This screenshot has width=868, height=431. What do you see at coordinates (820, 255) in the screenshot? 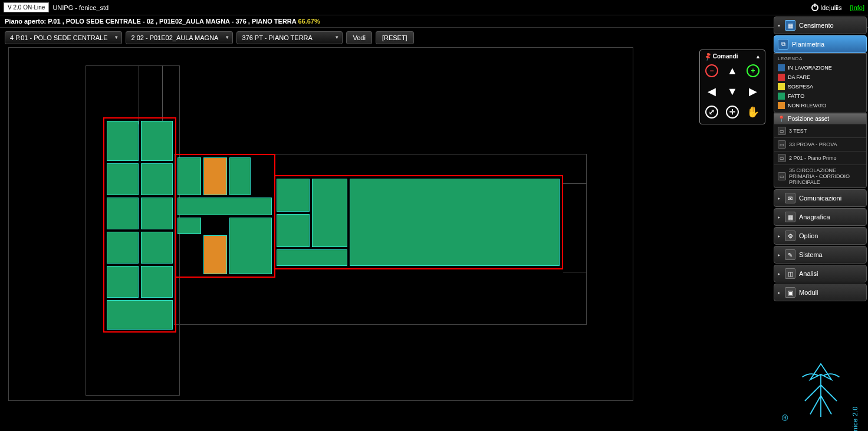
I see `sidebar-item-sistema: ▸ ✎ Sistema` at bounding box center [820, 255].